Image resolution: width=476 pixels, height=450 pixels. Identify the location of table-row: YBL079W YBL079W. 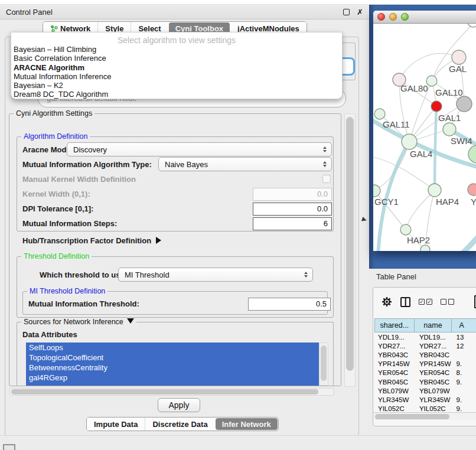
(425, 391).